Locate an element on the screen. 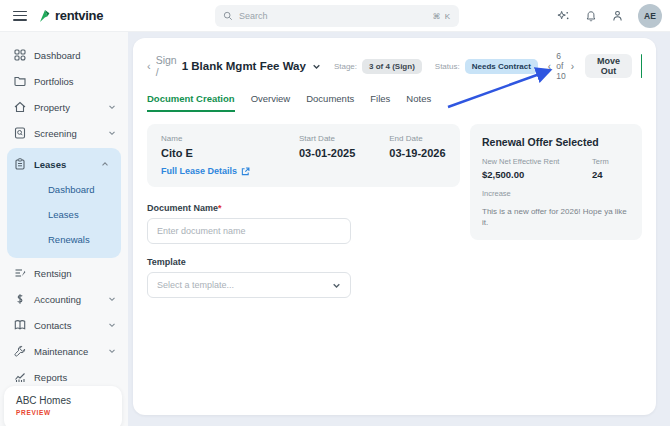  pager-count: 6 of 10 is located at coordinates (560, 66).